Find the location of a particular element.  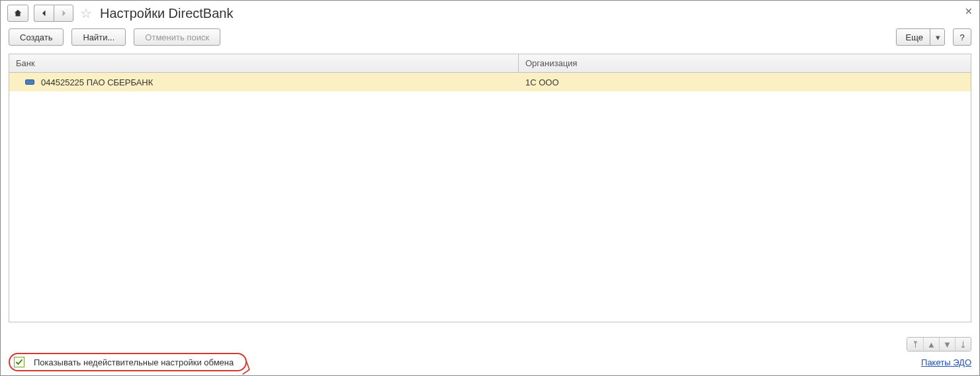

column-header-org: Организация is located at coordinates (745, 64).